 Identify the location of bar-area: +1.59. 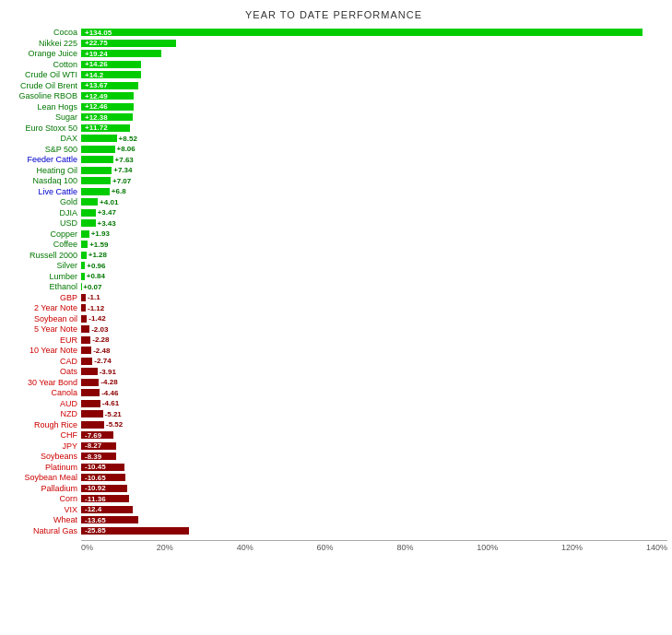
(374, 244).